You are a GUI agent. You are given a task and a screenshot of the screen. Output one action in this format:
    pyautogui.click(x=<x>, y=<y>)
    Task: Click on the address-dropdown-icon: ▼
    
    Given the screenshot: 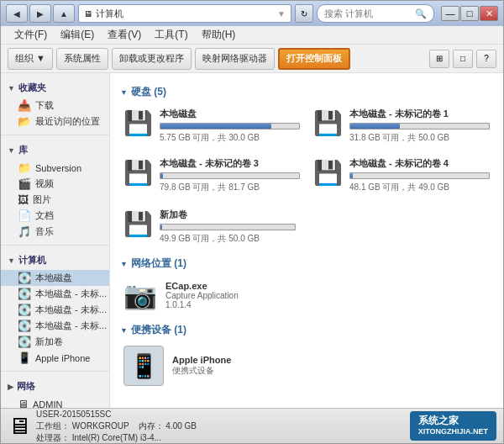 What is the action you would take?
    pyautogui.click(x=281, y=13)
    